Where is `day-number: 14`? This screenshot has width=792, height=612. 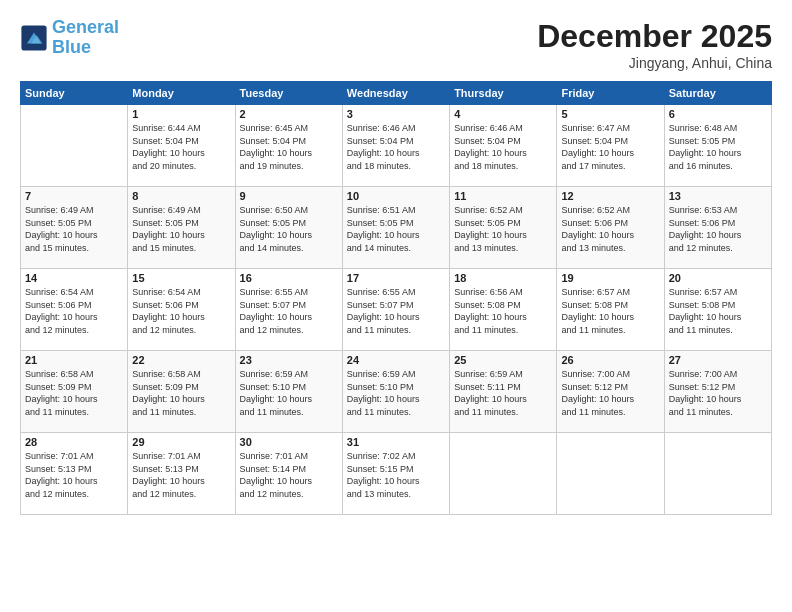 day-number: 14 is located at coordinates (74, 278).